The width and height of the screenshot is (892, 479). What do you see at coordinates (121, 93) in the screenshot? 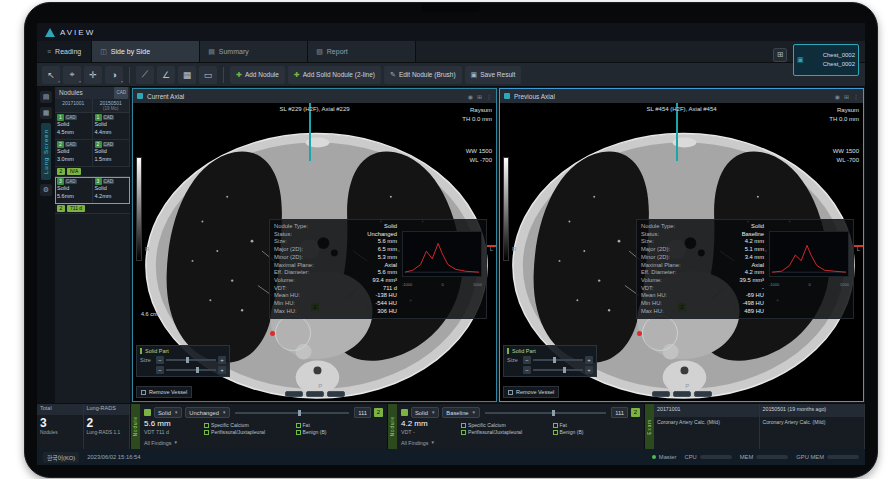
I see `cad-toggle: CAD` at bounding box center [121, 93].